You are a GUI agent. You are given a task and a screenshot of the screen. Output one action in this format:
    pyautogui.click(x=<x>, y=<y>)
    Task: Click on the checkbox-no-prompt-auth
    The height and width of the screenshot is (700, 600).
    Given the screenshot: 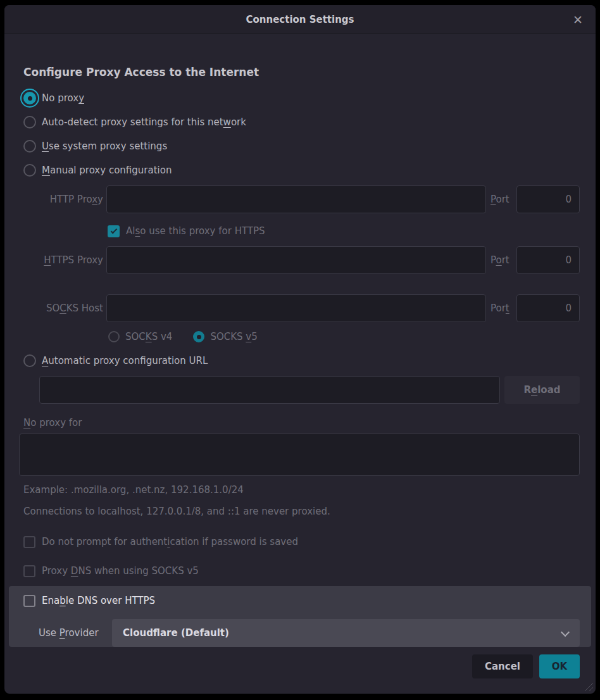 What is the action you would take?
    pyautogui.click(x=29, y=542)
    